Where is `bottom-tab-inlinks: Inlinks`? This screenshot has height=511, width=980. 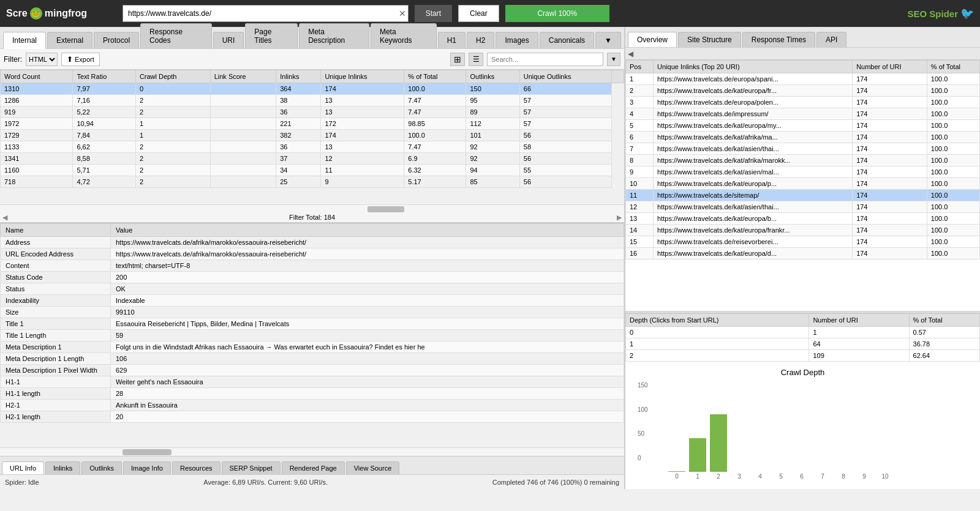
bottom-tab-inlinks: Inlinks is located at coordinates (62, 468).